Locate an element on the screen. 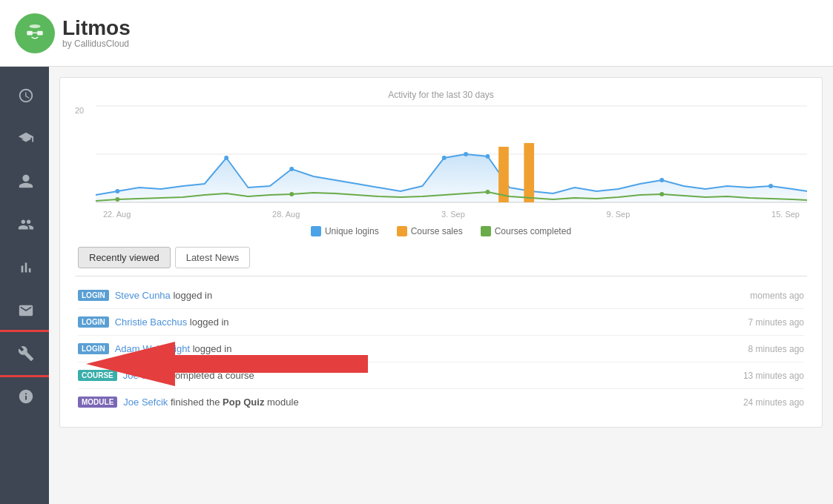 The width and height of the screenshot is (833, 504). logo-icon is located at coordinates (35, 33).